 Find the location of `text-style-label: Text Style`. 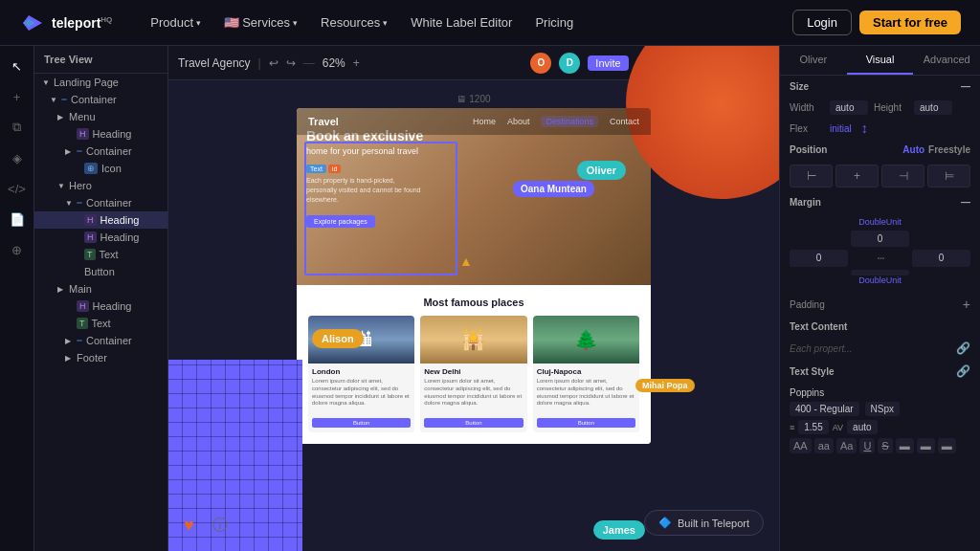

text-style-label: Text Style is located at coordinates (812, 371).